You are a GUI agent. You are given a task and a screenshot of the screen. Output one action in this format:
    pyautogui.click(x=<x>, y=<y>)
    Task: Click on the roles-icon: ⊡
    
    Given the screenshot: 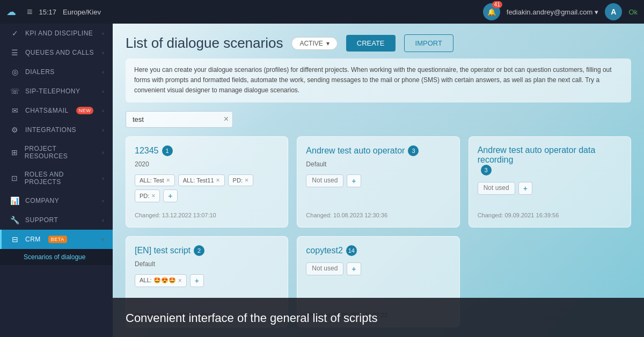 What is the action you would take?
    pyautogui.click(x=15, y=178)
    